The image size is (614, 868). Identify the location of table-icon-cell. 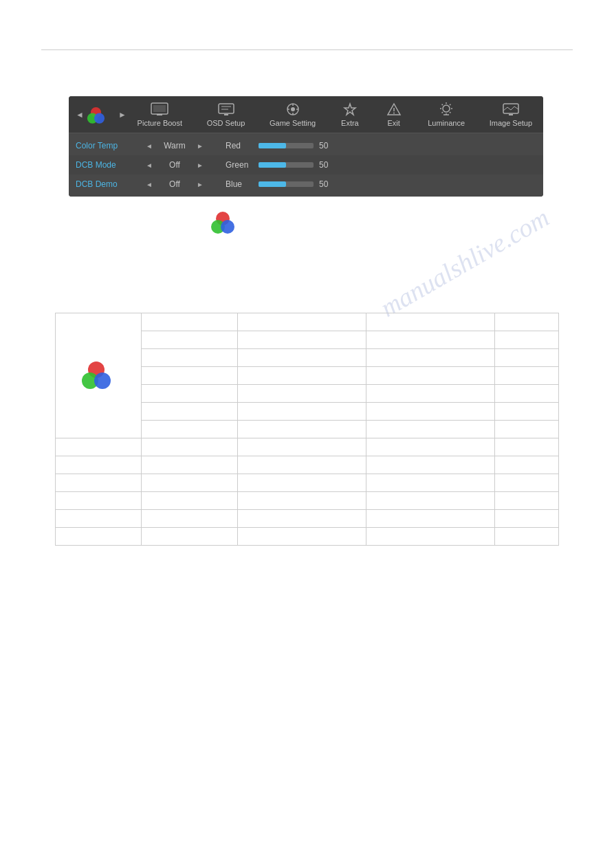
(99, 376).